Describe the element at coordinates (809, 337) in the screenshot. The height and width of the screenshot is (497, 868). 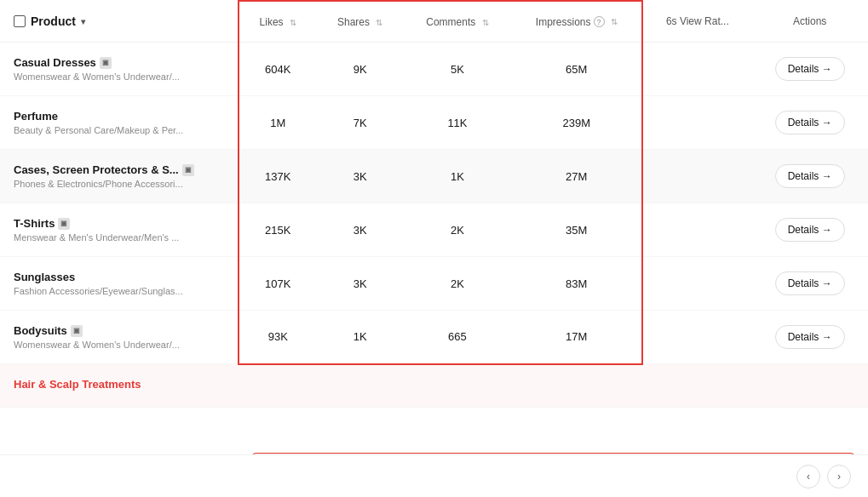
I see `actions-cell-5: Details →` at that location.